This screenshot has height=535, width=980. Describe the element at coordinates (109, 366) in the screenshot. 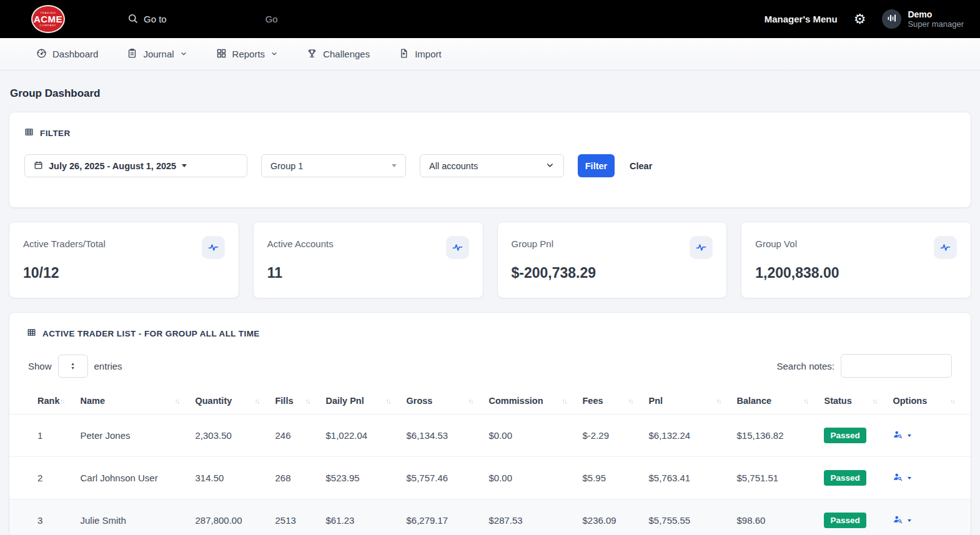

I see `entries-label: entries` at that location.